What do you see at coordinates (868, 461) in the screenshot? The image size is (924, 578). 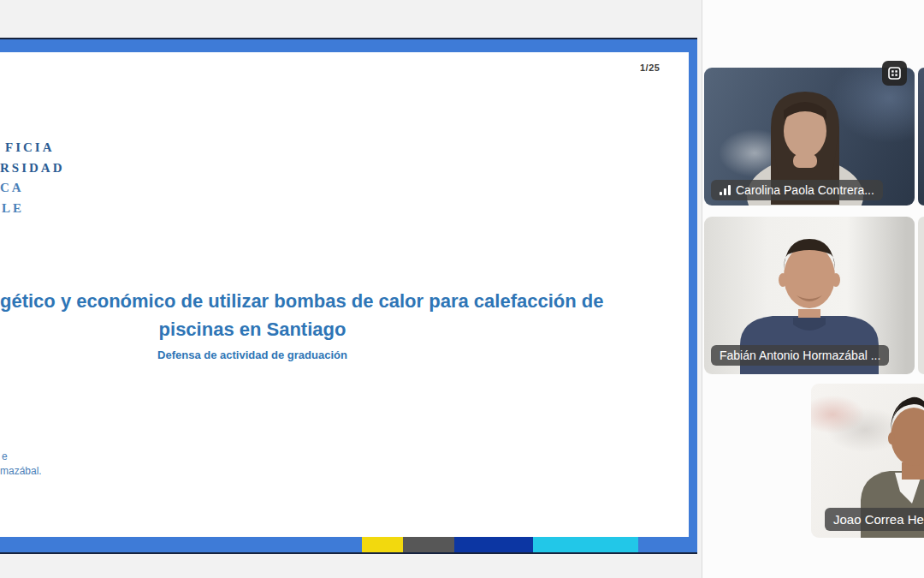 I see `participant-video-tile: Joao Correa Herre` at bounding box center [868, 461].